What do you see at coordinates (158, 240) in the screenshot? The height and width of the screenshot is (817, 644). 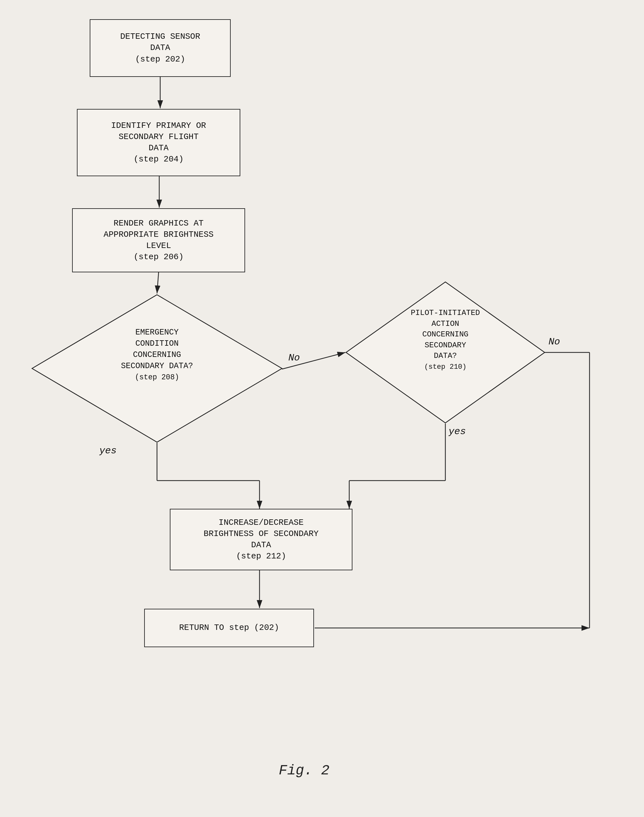 I see `box-step206: RENDER GRAPHICS ATAPPROPRIATE BRIGHTNESS…` at bounding box center [158, 240].